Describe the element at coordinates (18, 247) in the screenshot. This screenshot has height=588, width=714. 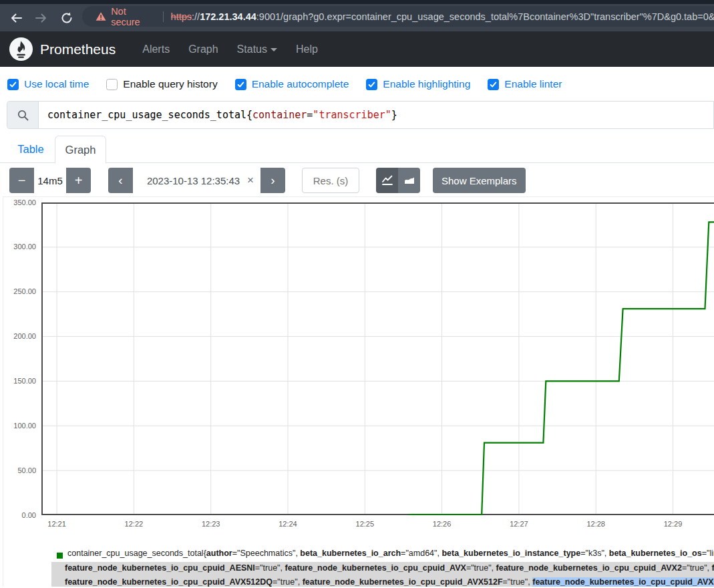
I see `y-tick-label: 300.00` at that location.